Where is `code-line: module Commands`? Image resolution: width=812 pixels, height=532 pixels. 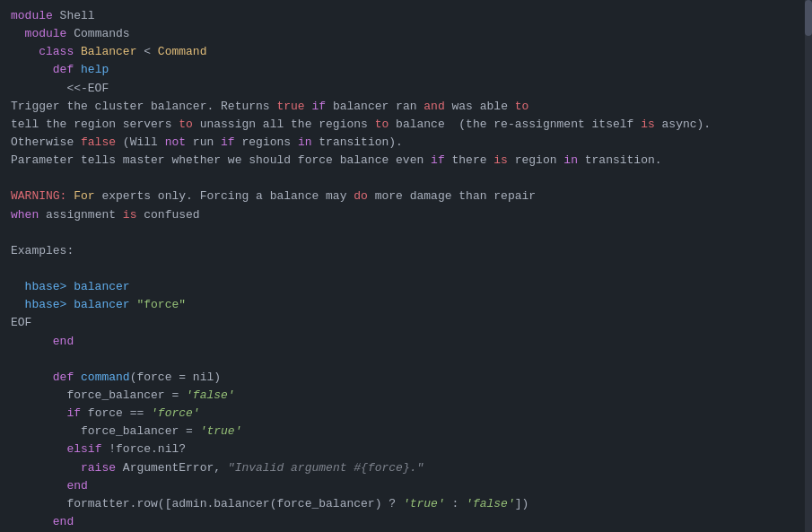 code-line: module Commands is located at coordinates (406, 34).